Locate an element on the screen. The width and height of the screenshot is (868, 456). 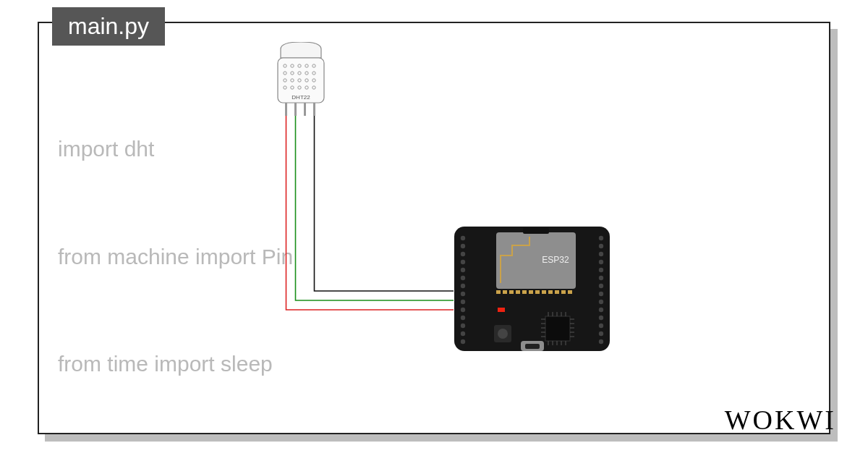
dht22-label: DHT22 is located at coordinates (301, 97).